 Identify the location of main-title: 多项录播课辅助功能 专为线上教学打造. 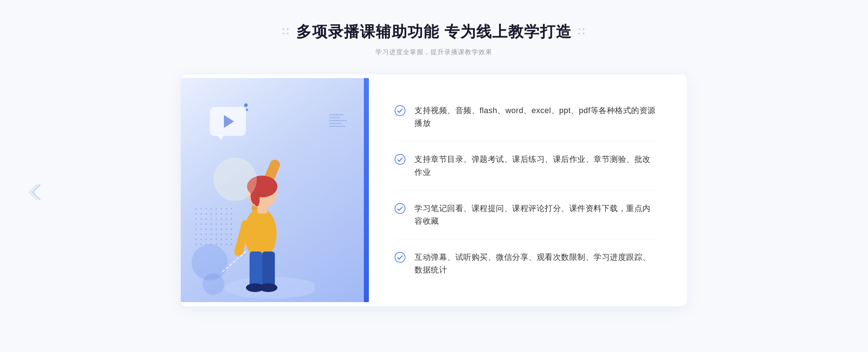
(434, 32).